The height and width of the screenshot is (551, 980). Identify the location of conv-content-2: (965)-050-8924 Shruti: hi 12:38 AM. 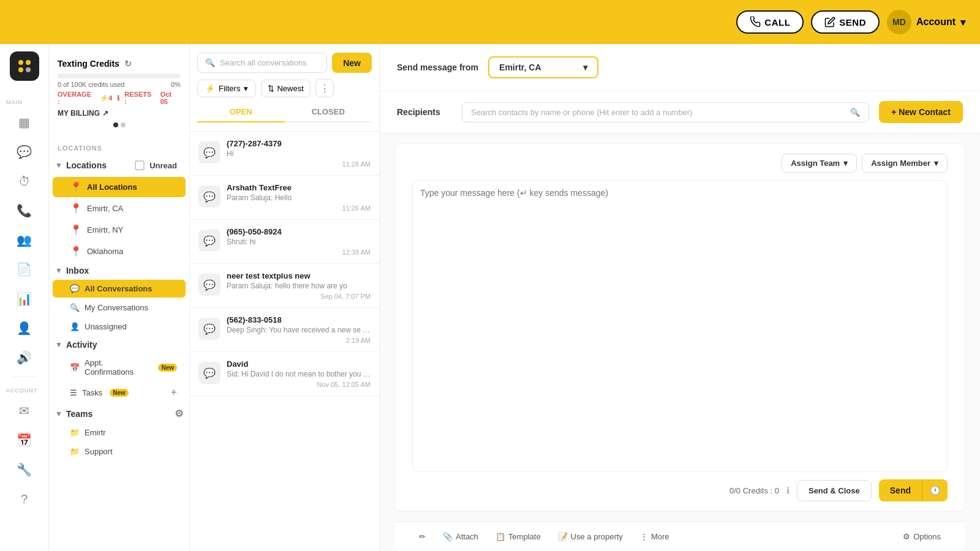
(299, 241).